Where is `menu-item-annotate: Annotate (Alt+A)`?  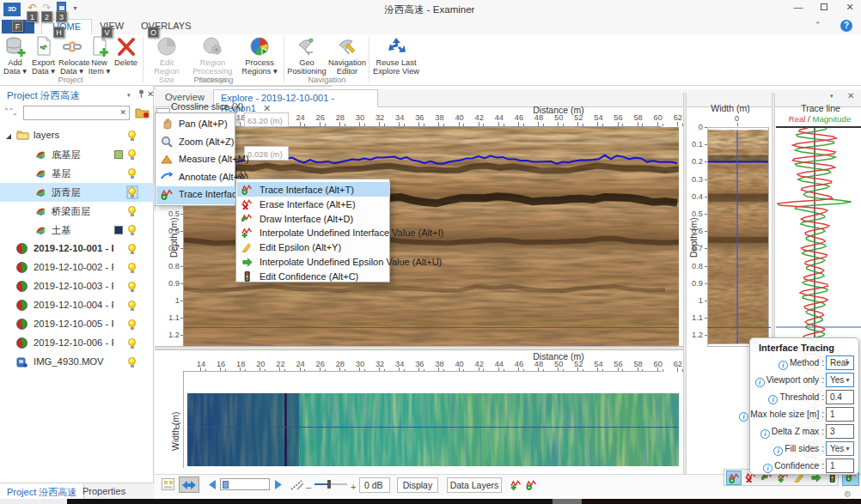 menu-item-annotate: Annotate (Alt+A) is located at coordinates (196, 179).